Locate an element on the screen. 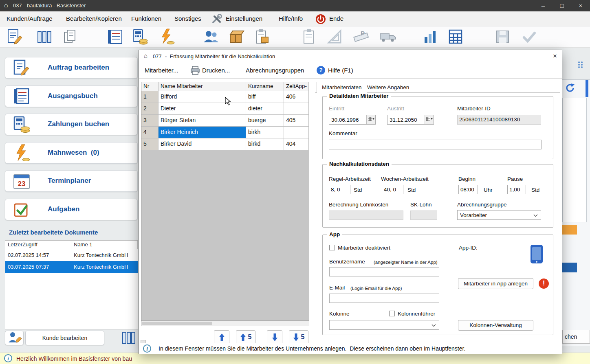  clipboard-box-icon is located at coordinates (262, 37).